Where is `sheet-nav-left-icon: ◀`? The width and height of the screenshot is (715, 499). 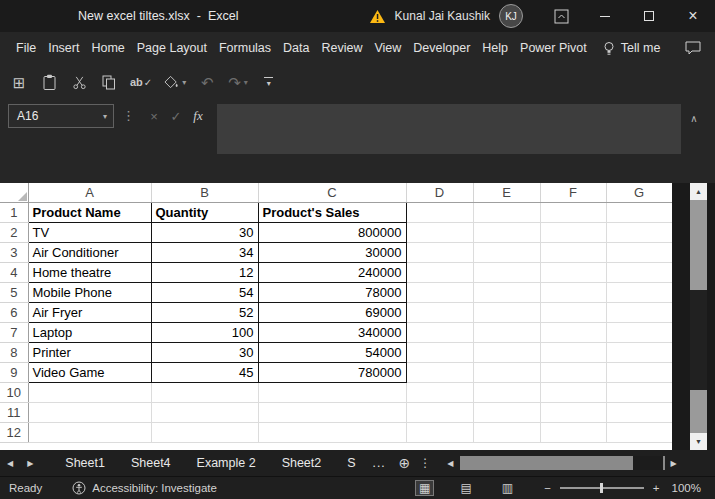 sheet-nav-left-icon: ◀ is located at coordinates (10, 464).